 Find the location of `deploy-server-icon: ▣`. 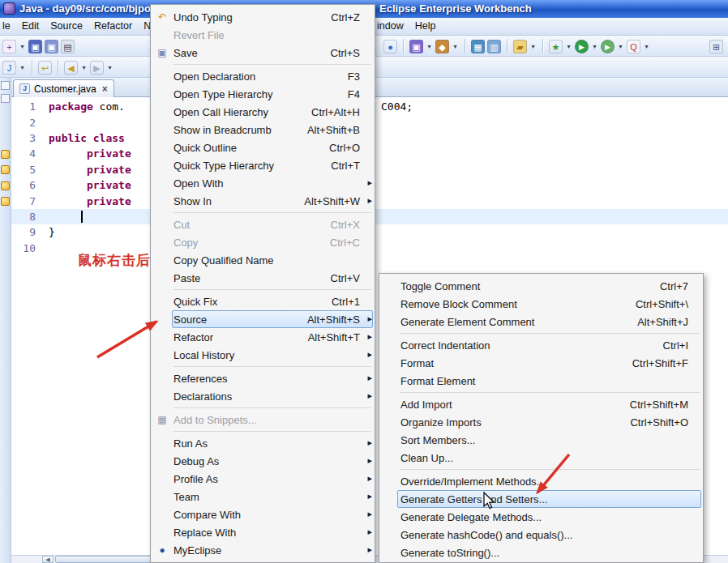

deploy-server-icon: ▣ is located at coordinates (417, 47).